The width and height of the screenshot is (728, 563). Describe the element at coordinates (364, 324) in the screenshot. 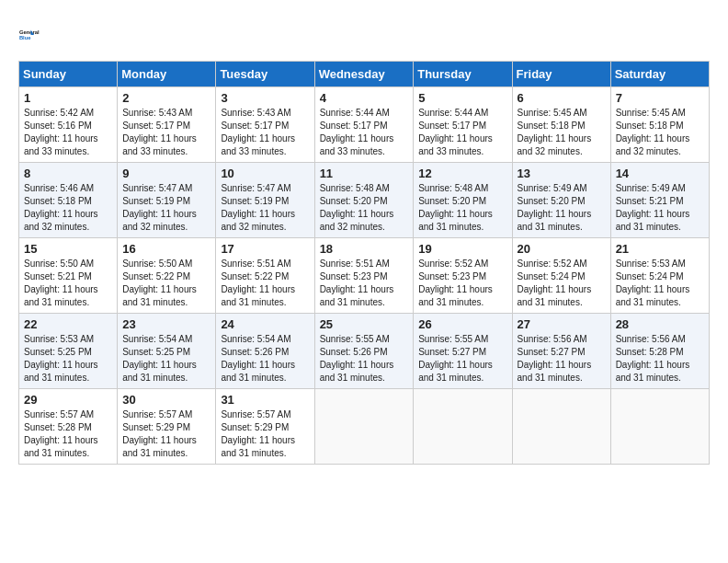

I see `day-number: 25` at that location.